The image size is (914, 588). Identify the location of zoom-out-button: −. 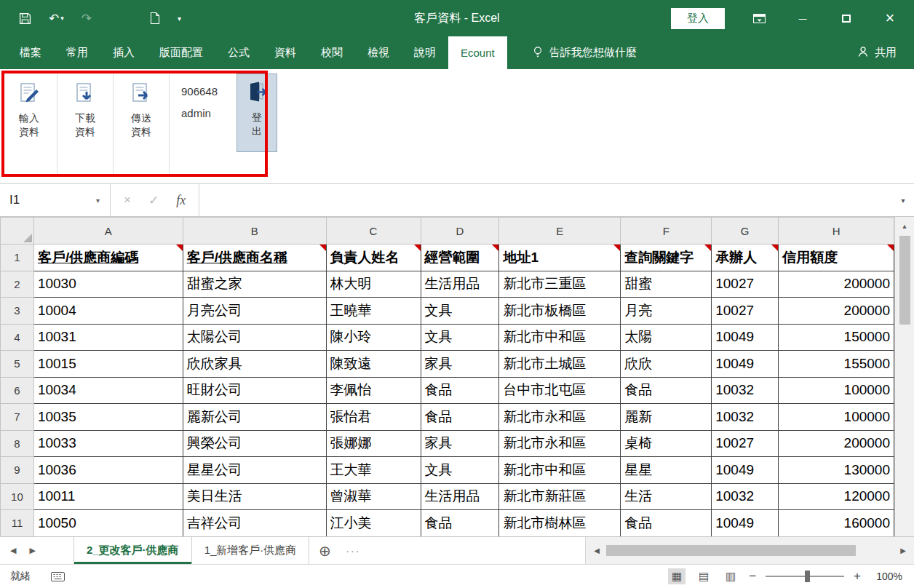
(752, 576).